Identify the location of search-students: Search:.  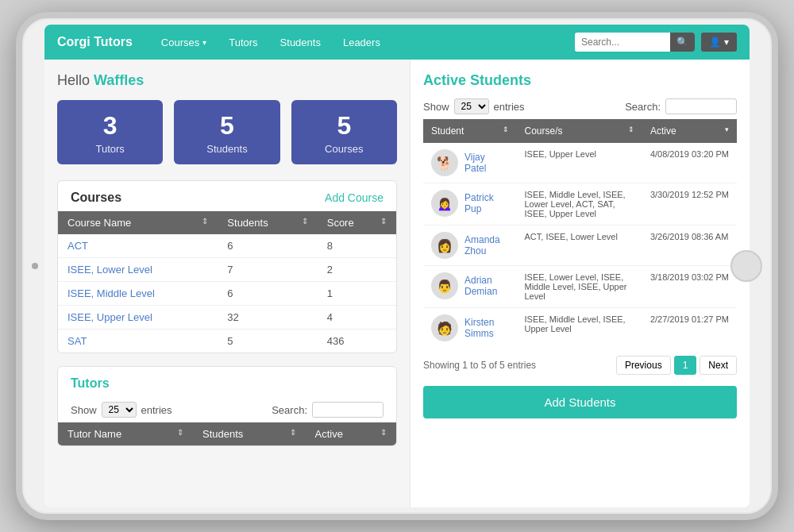
(681, 106).